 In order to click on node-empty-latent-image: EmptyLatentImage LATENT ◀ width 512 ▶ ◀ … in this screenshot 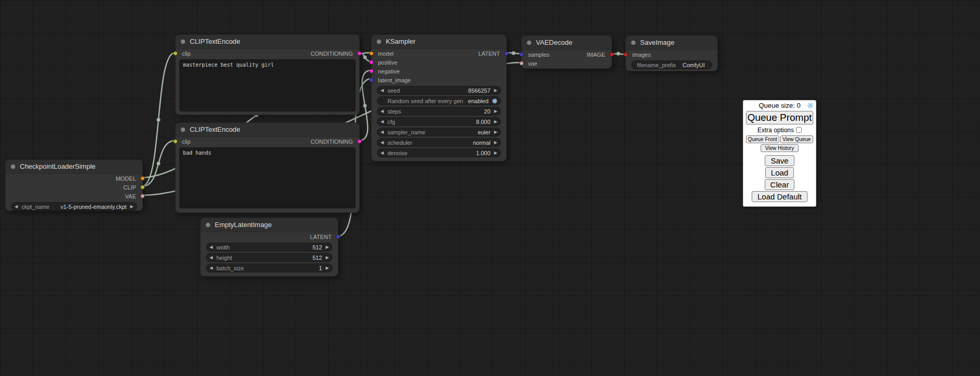, I will do `click(269, 247)`.